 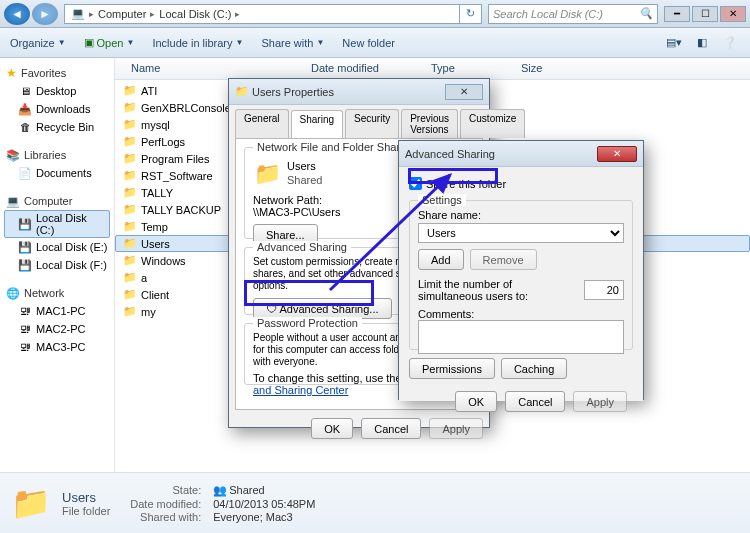 I want to click on path-drive: Local Disk (C:), so click(x=195, y=14).